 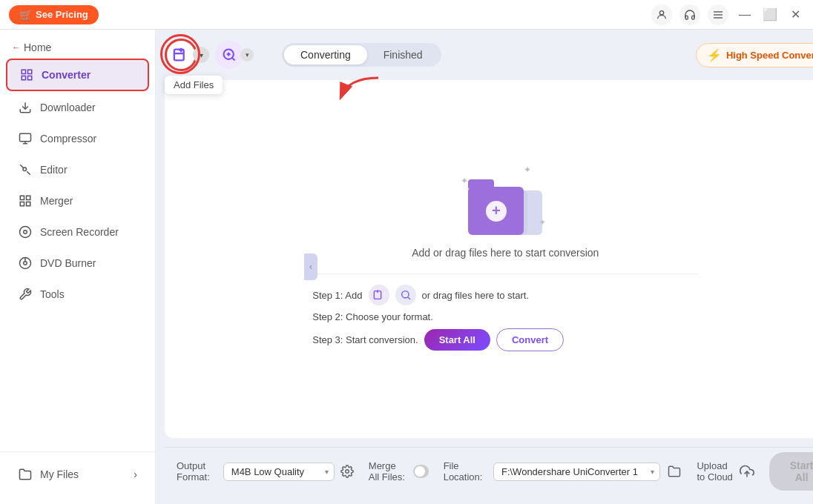 What do you see at coordinates (718, 15) in the screenshot?
I see `menu-icon` at bounding box center [718, 15].